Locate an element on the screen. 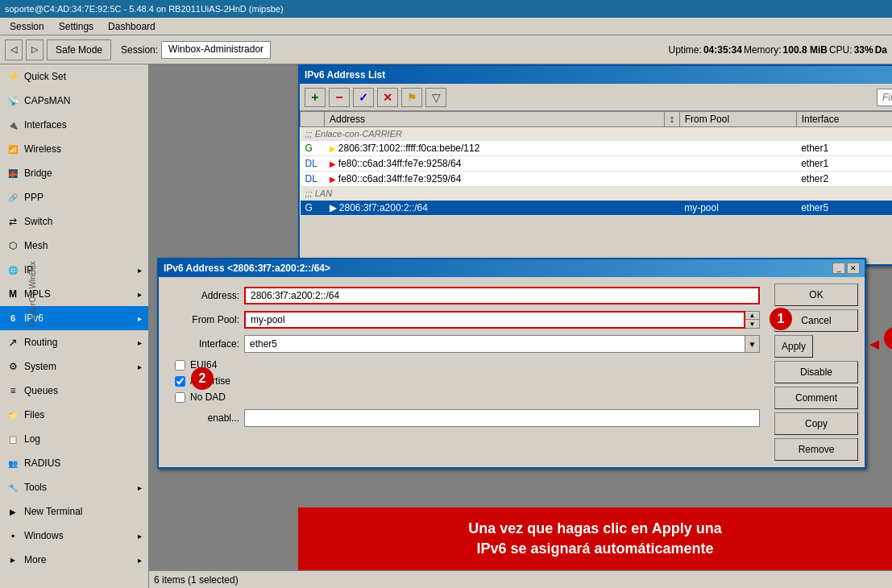  routing-arrow-icon: ▸ is located at coordinates (140, 343).